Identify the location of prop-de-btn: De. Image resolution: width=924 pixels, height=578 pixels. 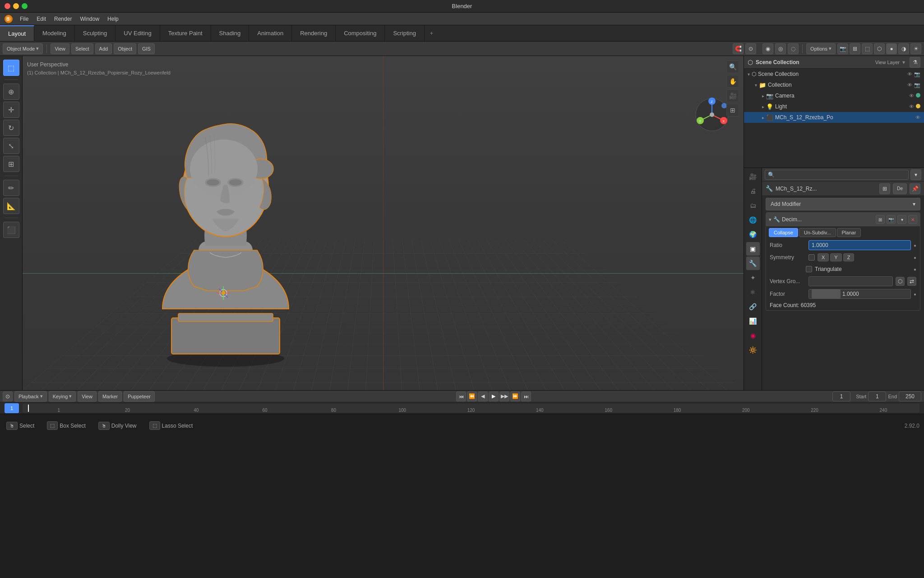
(900, 189).